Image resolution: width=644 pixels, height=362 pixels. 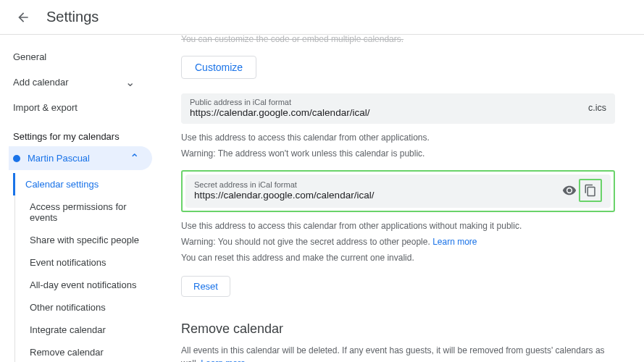 I want to click on visibility-icon, so click(x=569, y=190).